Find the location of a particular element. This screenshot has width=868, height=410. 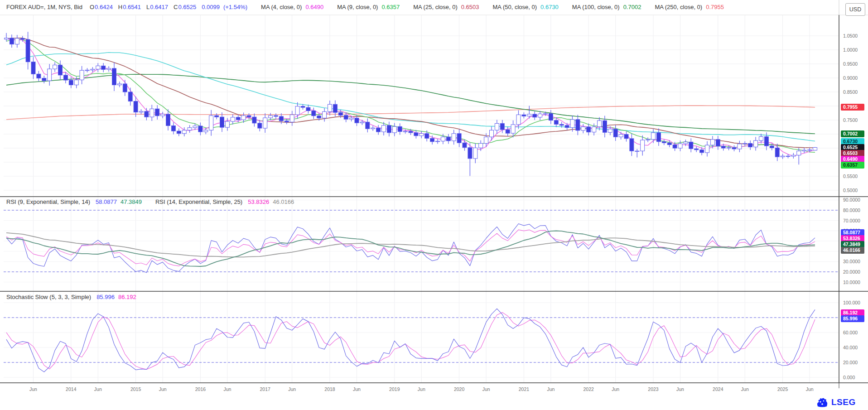

axis-tick-label: 20.000 is located at coordinates (850, 362).